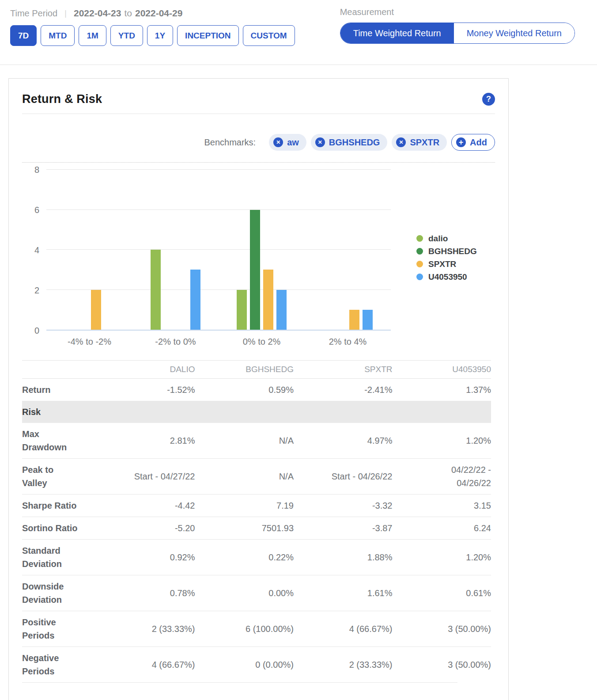 The height and width of the screenshot is (700, 597). Describe the element at coordinates (146, 390) in the screenshot. I see `cell-value: -1.52%` at that location.